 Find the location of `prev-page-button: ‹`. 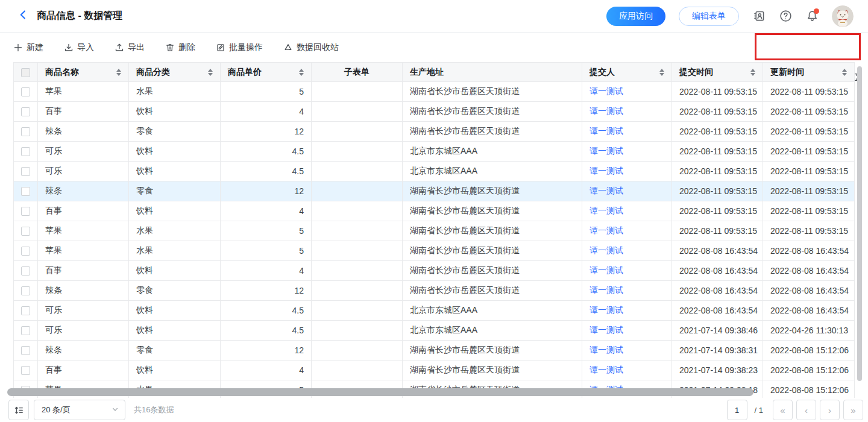

prev-page-button: ‹ is located at coordinates (807, 410).